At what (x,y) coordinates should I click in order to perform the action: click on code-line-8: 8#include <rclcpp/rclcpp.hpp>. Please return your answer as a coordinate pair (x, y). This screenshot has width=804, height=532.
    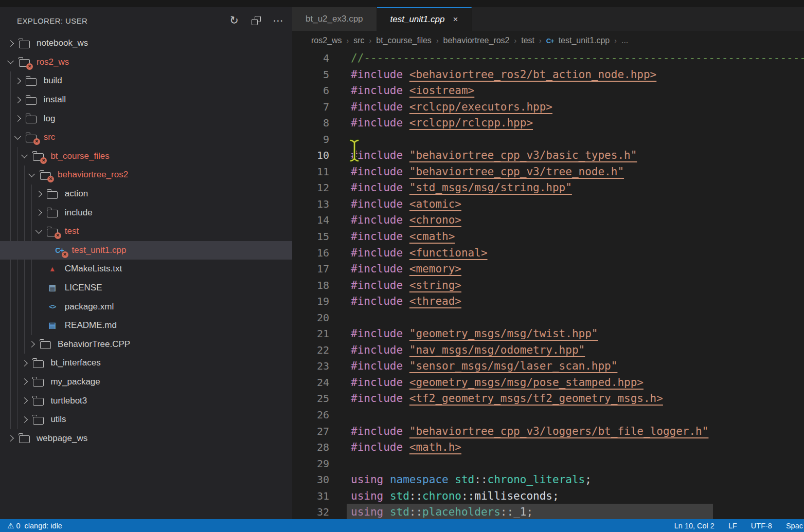
    Looking at the image, I should click on (548, 123).